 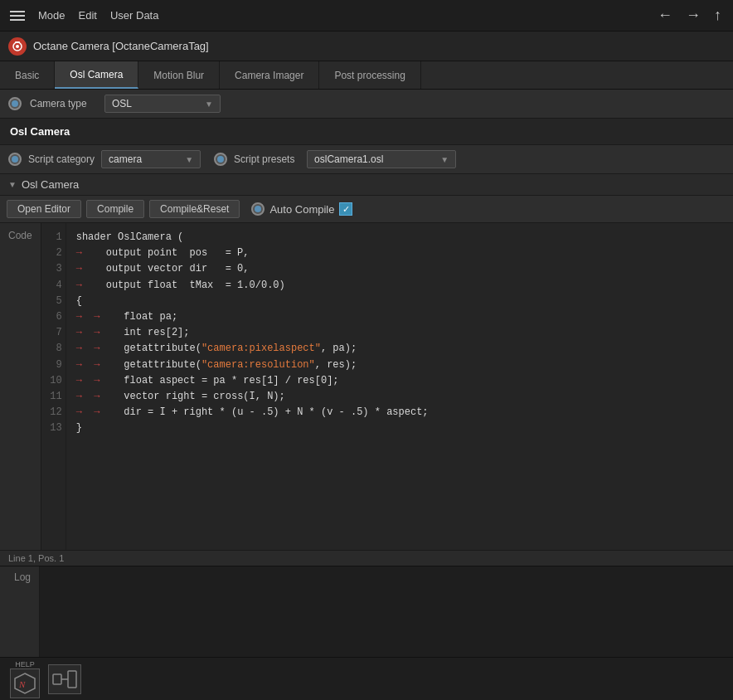 What do you see at coordinates (50, 184) in the screenshot?
I see `collapsible-label: Osl Camera` at bounding box center [50, 184].